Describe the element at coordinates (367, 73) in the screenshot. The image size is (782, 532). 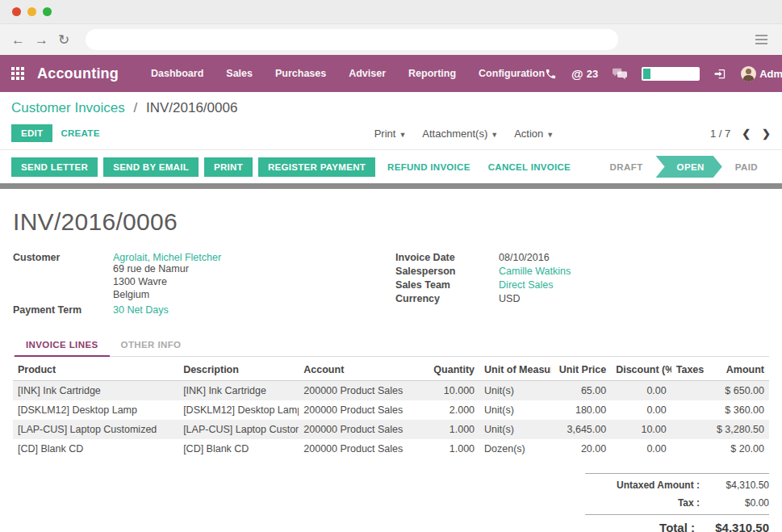
I see `menu-item-adviser: Adviser` at that location.